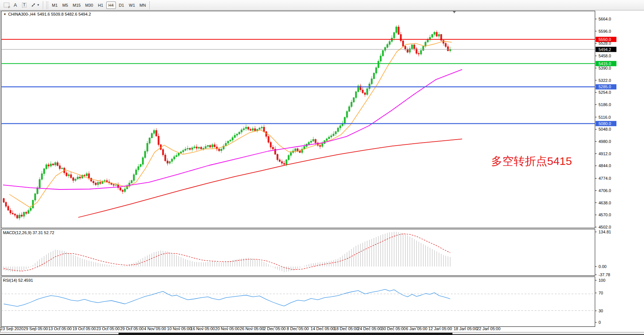  I want to click on timeframe-button-d1: D1, so click(121, 5).